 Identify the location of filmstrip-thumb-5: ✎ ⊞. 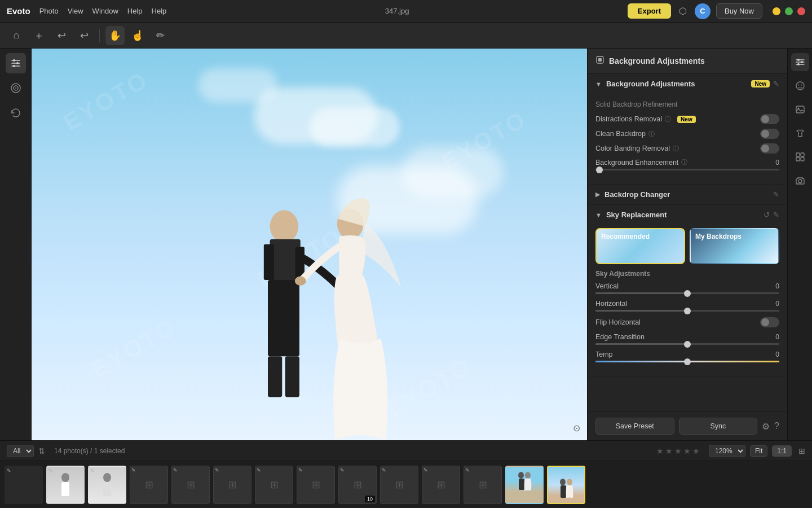
(191, 485).